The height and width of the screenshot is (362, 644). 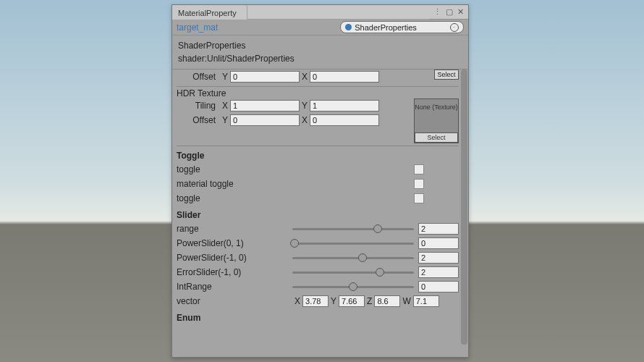 I want to click on slider-err-value, so click(x=438, y=272).